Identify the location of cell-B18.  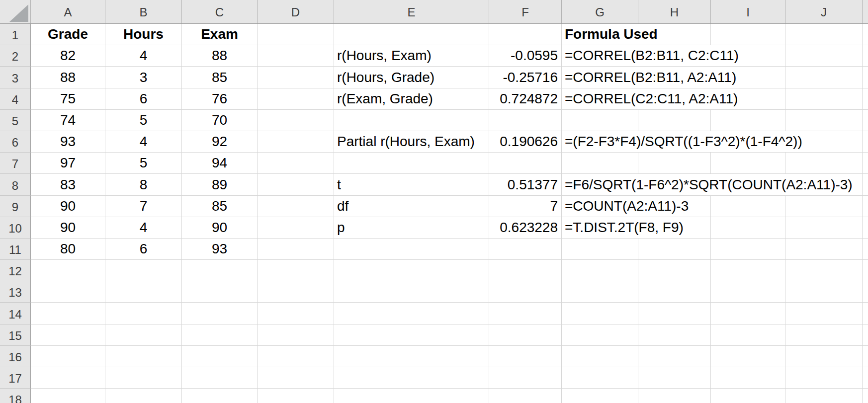
(144, 396).